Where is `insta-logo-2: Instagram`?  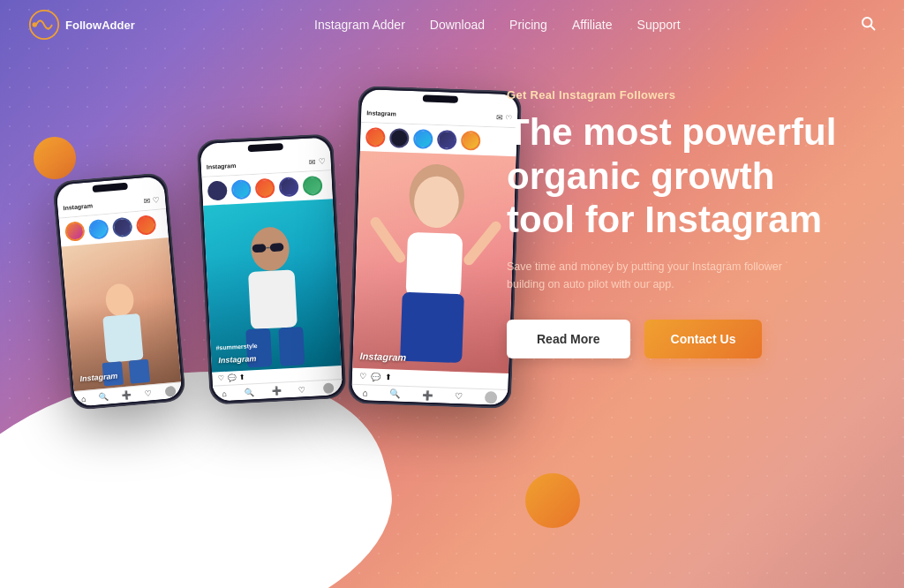 insta-logo-2: Instagram is located at coordinates (222, 166).